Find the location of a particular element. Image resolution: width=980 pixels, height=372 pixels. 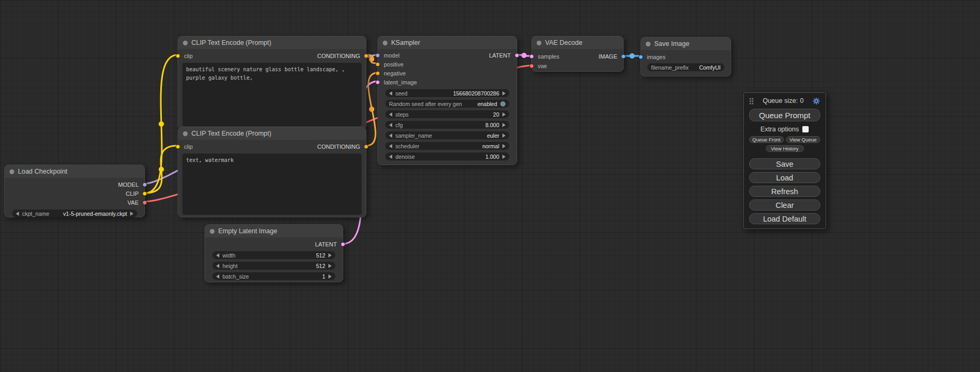

widget-sampler-name: sampler_name euler is located at coordinates (447, 135).